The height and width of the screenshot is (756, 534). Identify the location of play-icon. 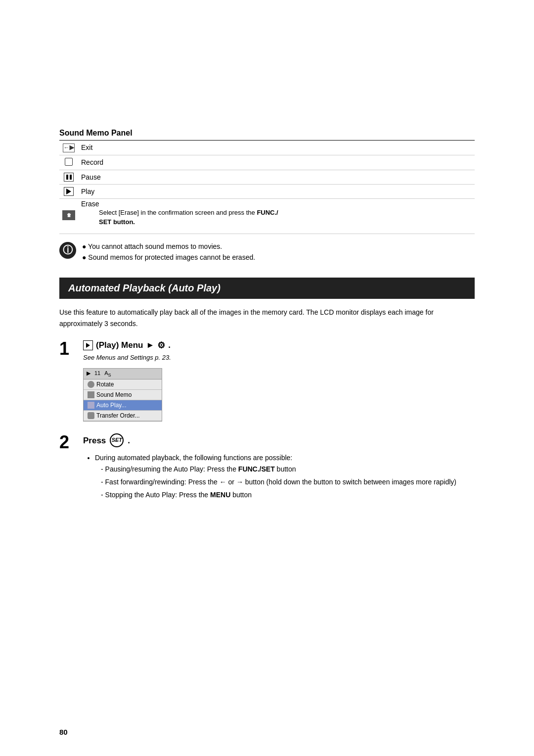
(69, 191).